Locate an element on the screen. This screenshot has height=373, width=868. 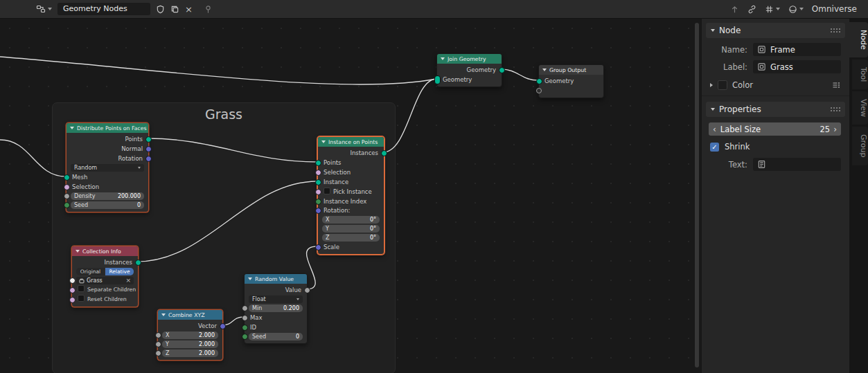
separate-children-socket is located at coordinates (72, 291).